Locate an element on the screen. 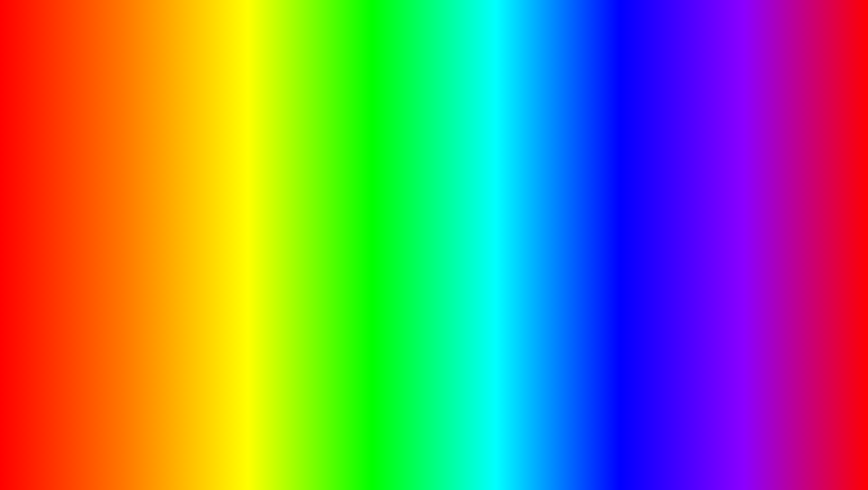 The image size is (868, 490). mobile-label: MOBILE is located at coordinates (121, 211).